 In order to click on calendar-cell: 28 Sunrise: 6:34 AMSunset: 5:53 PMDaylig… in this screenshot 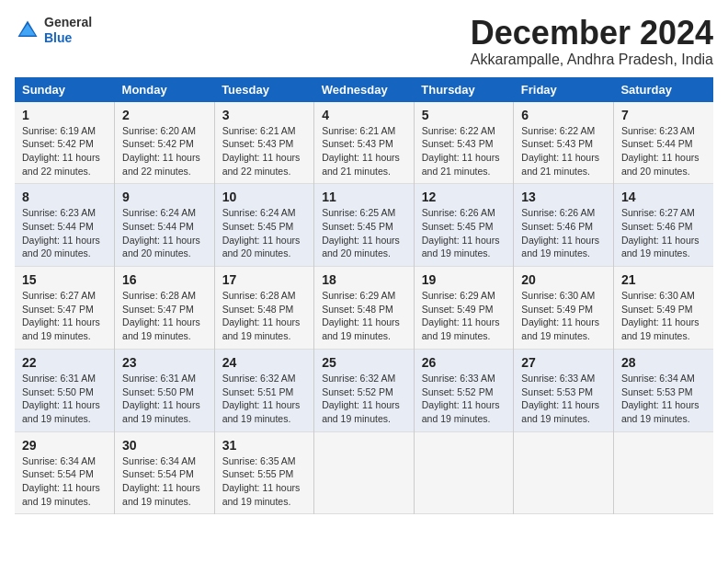, I will do `click(664, 390)`.